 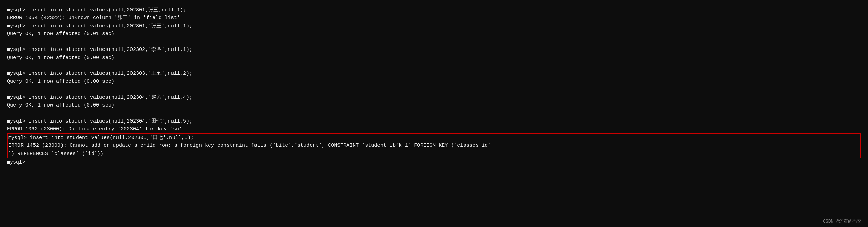 I want to click on highlighted-prompt-line: mysql> insert into student values(null,2…, so click(x=434, y=138).